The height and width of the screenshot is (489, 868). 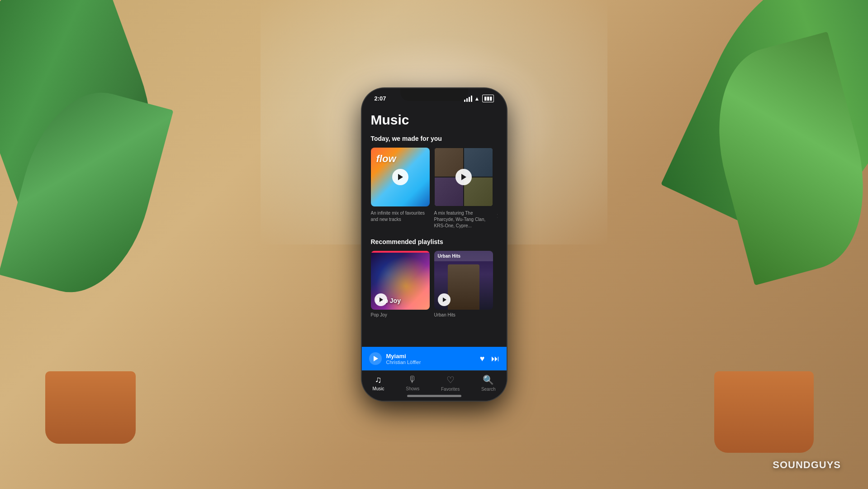 What do you see at coordinates (489, 380) in the screenshot?
I see `search-tab-icon: 🔍` at bounding box center [489, 380].